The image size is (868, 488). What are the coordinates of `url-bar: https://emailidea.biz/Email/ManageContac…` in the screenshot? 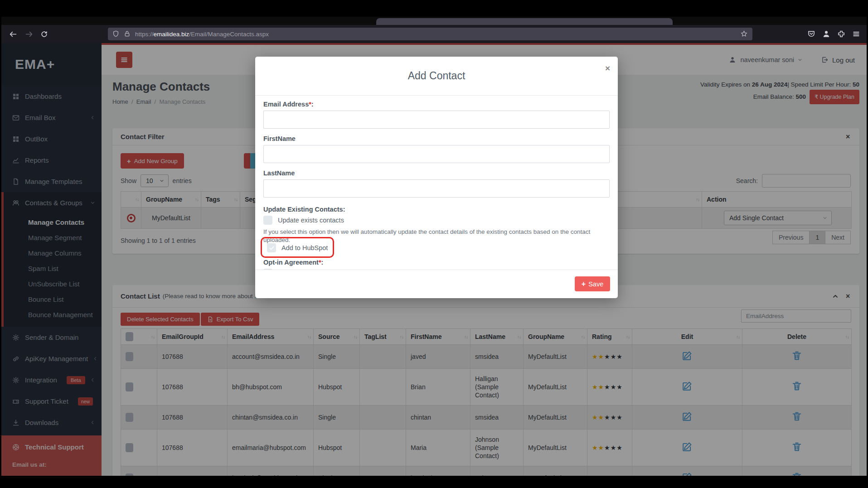 It's located at (430, 34).